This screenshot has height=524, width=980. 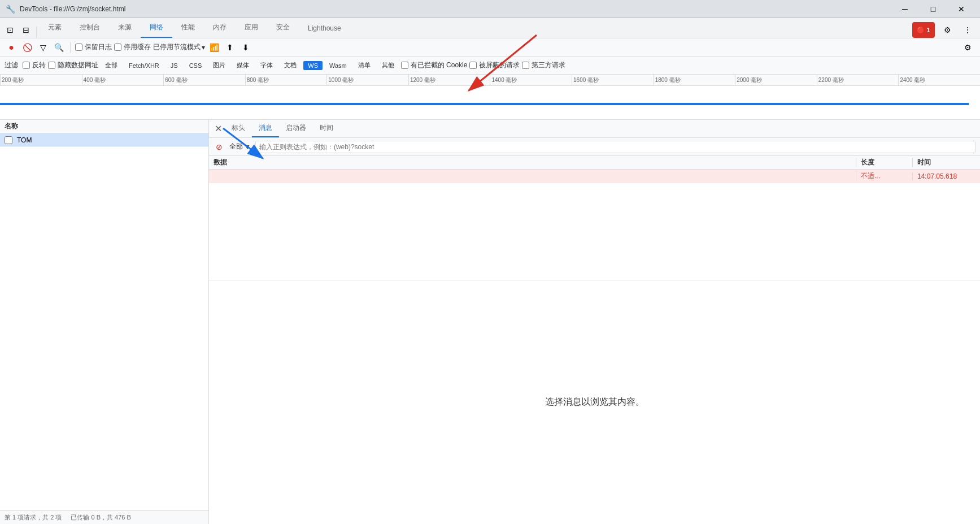 I want to click on detail-tab-messages: 消息, so click(x=265, y=129).